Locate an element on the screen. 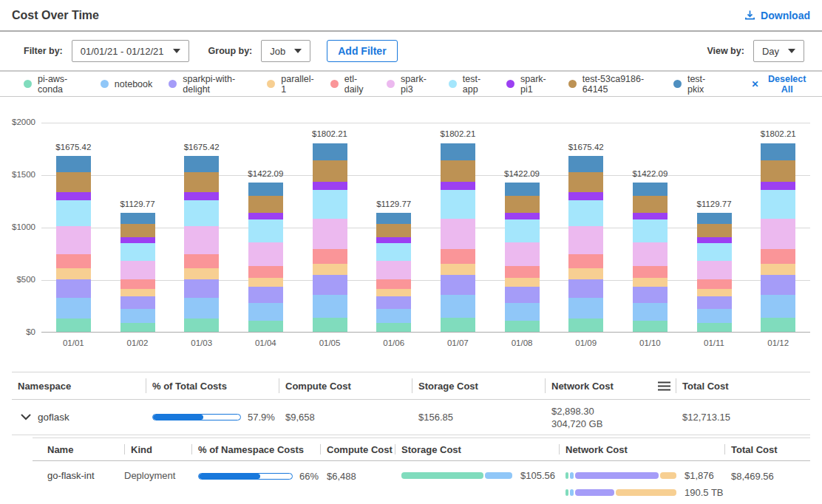 Image resolution: width=822 pixels, height=504 pixels. chevron-down-icon is located at coordinates (26, 417).